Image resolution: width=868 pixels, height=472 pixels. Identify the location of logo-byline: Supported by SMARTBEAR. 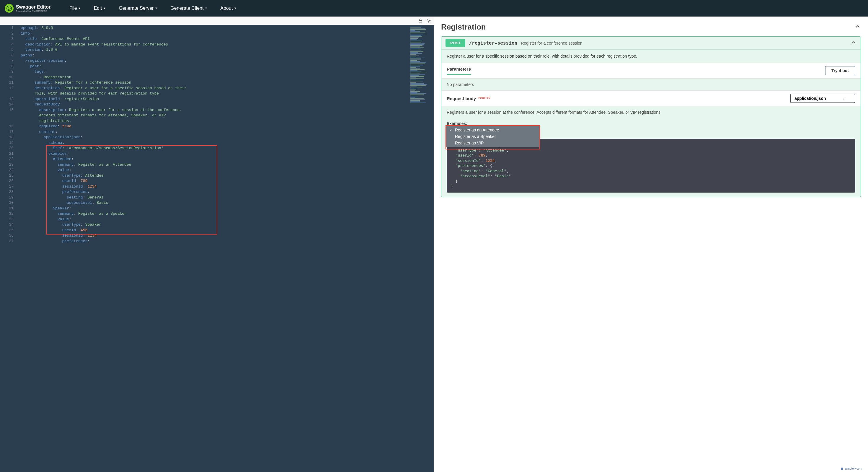
(34, 11).